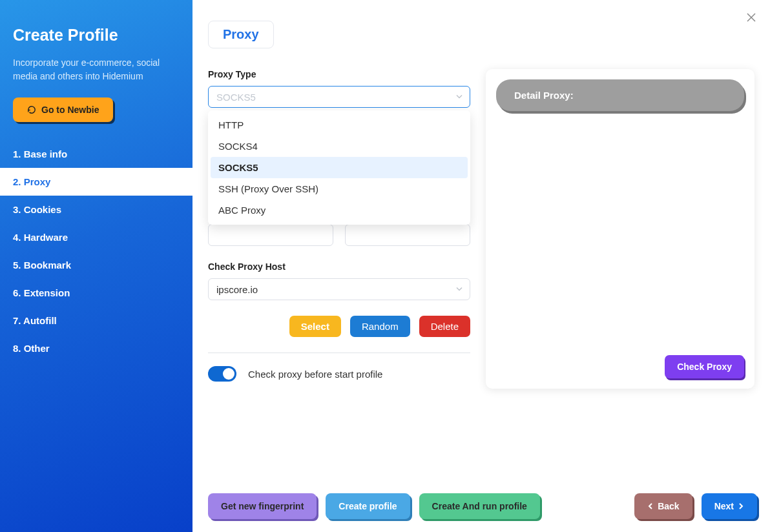  I want to click on close-button, so click(751, 19).